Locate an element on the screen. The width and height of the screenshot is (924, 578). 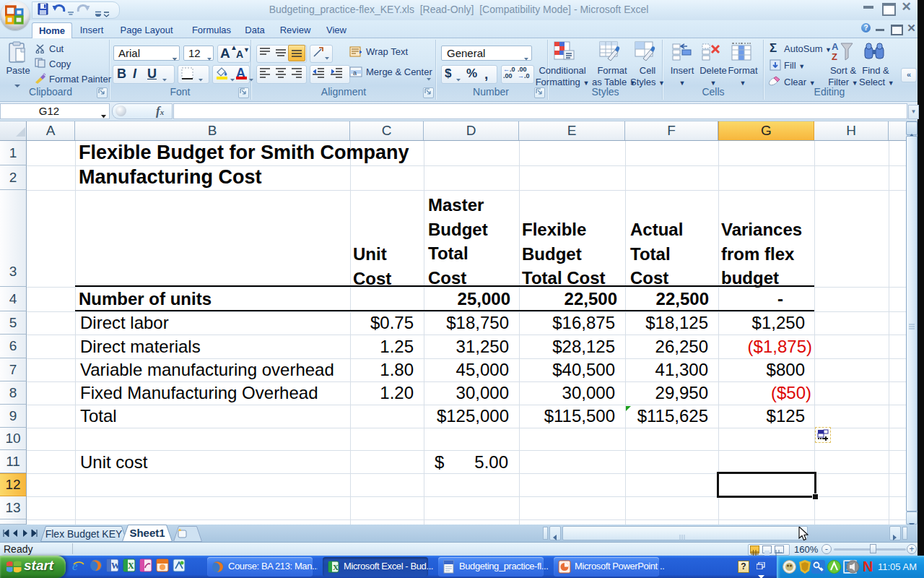
svg-text: a is located at coordinates (355, 73).